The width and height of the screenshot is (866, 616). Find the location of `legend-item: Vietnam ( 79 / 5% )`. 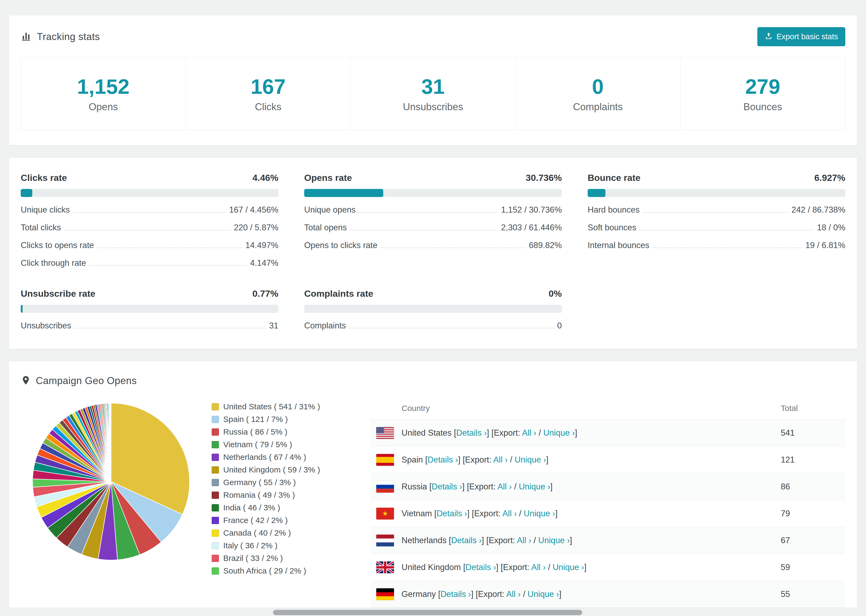

legend-item: Vietnam ( 79 / 5% ) is located at coordinates (290, 445).